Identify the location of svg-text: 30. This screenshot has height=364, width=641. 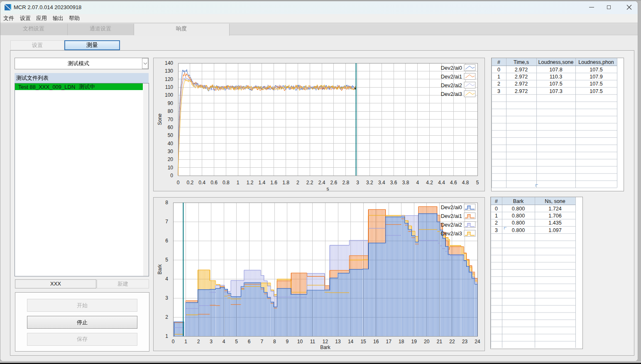
(171, 151).